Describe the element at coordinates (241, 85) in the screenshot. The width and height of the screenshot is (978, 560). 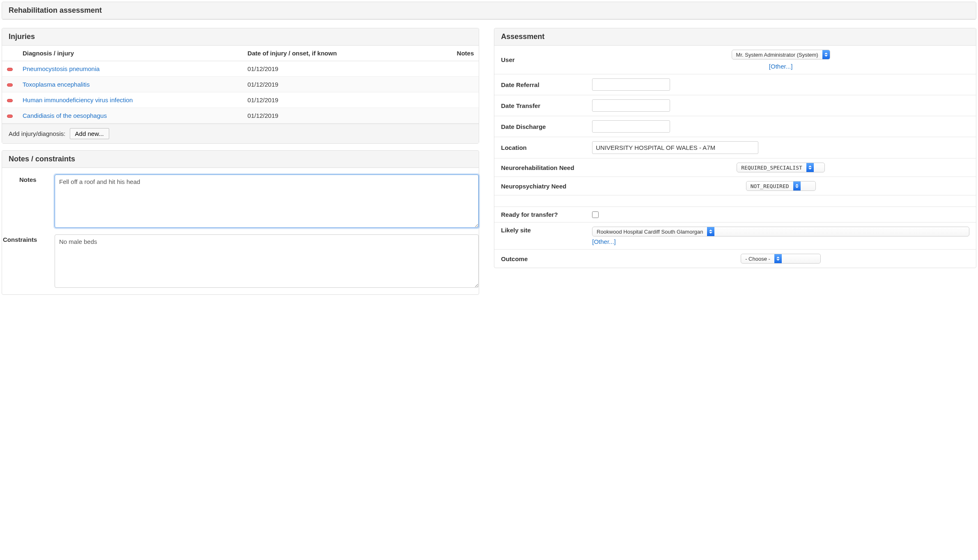
I see `table-row: Toxoplasma encephalitis 01/12/2019` at that location.